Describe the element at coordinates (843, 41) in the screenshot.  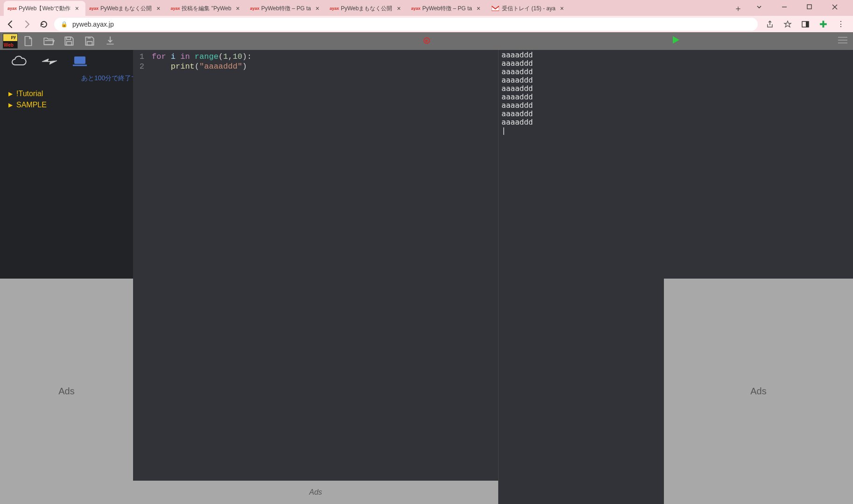
I see `menu-button` at that location.